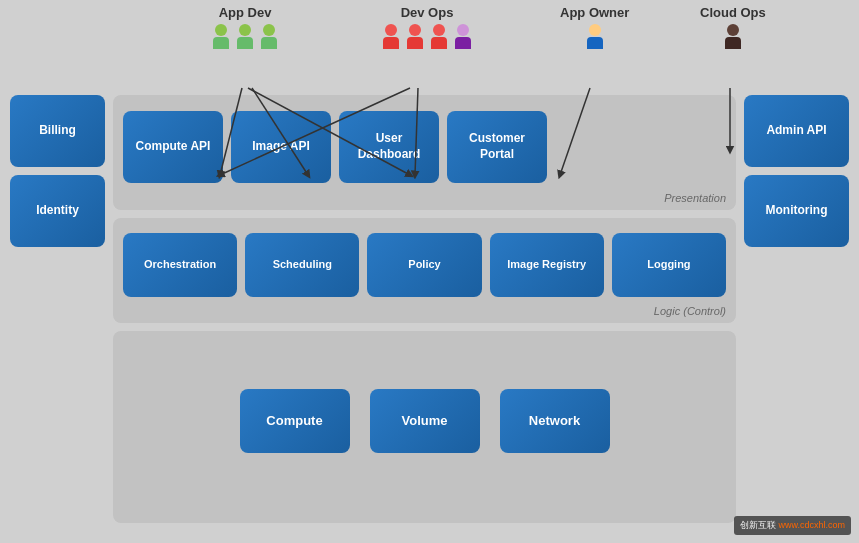  Describe the element at coordinates (428, 12) in the screenshot. I see `dev-ops-label: Dev Ops` at that location.